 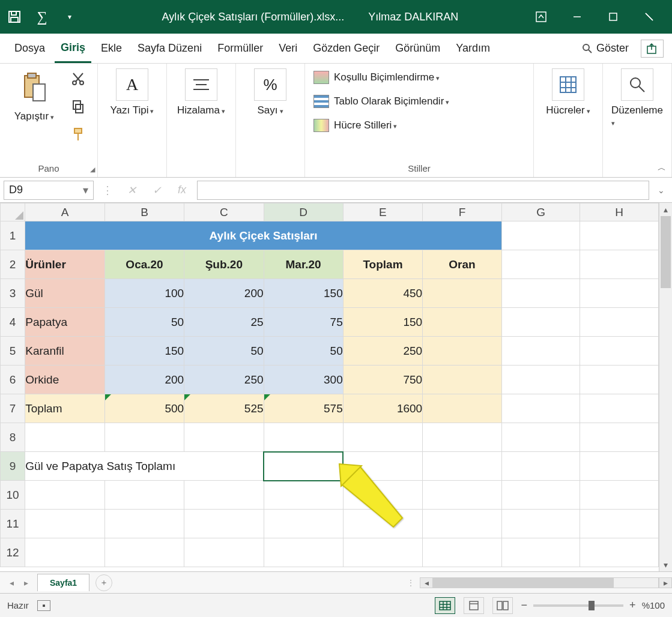 What do you see at coordinates (182, 190) in the screenshot?
I see `insert-function-icon: fx` at bounding box center [182, 190].